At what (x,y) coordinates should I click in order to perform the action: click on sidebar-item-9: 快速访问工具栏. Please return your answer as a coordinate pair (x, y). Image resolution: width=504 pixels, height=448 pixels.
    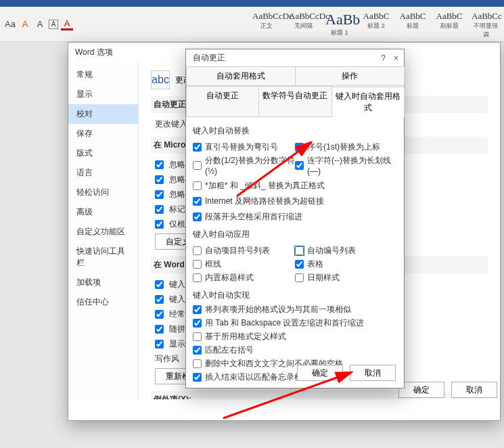
    Looking at the image, I should click on (103, 257).